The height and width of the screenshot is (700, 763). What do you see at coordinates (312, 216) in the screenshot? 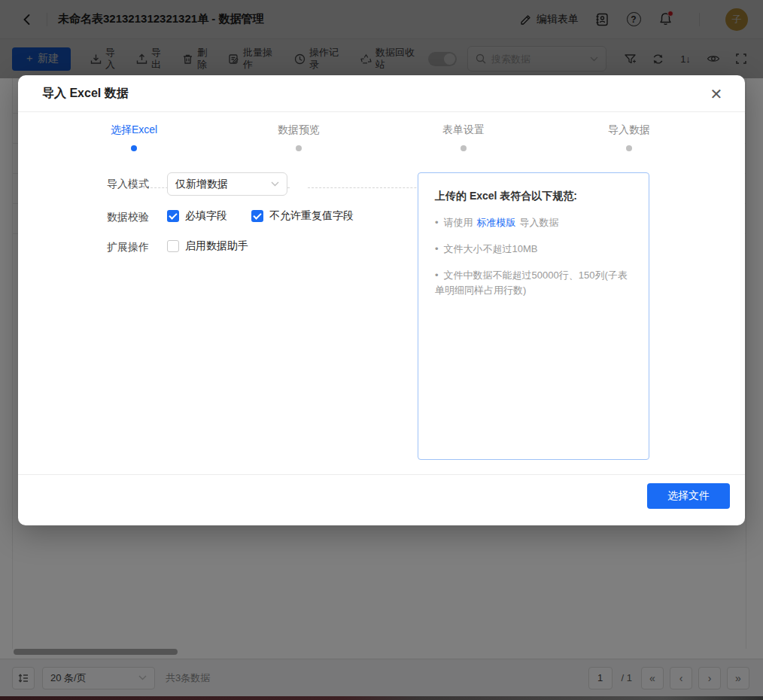
I see `no-duplicate-label: 不允许重复值字段` at bounding box center [312, 216].